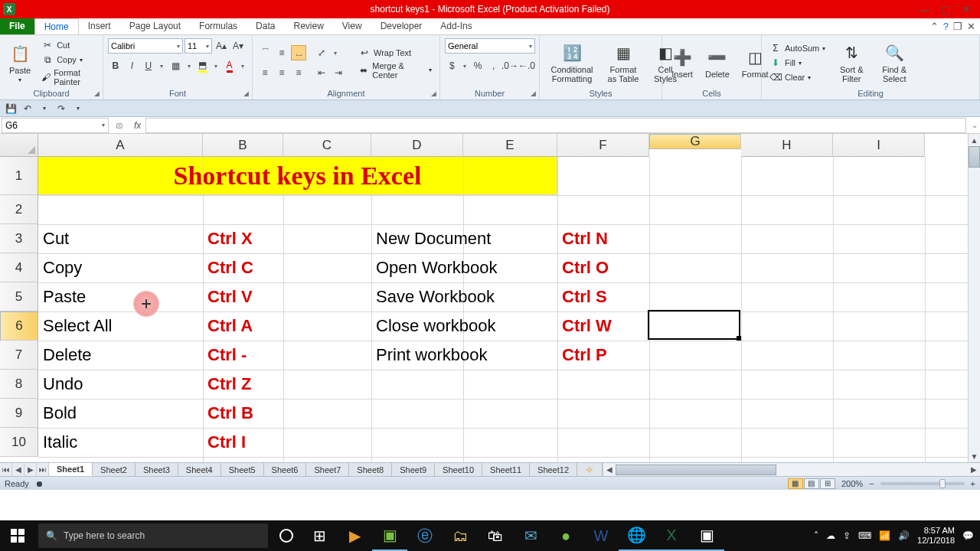 The height and width of the screenshot is (551, 980). Describe the element at coordinates (435, 297) in the screenshot. I see `cell-D5: Save Workbook` at that location.